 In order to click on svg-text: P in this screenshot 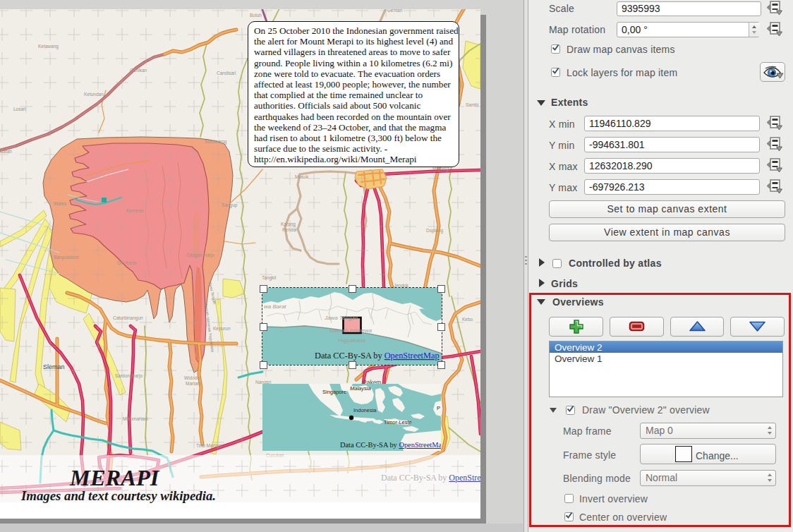, I will do `click(439, 408)`.